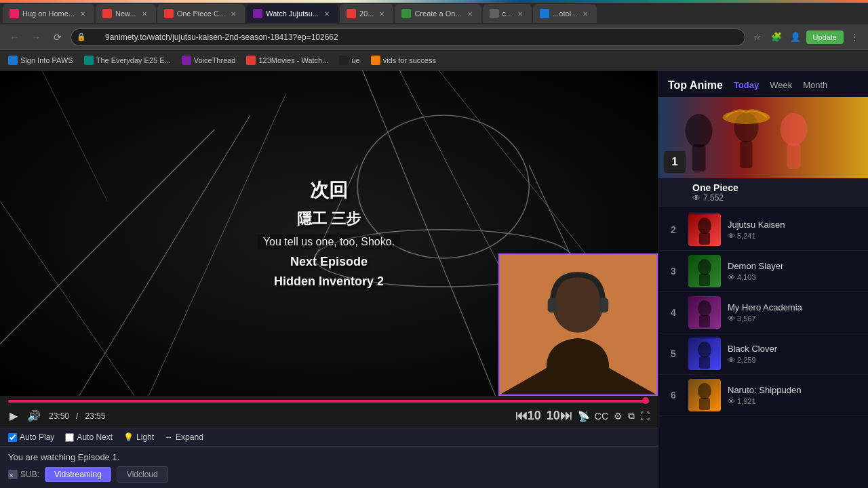  Describe the element at coordinates (127, 60) in the screenshot. I see `bookmark-everyday: The Everyday E25 E...` at that location.